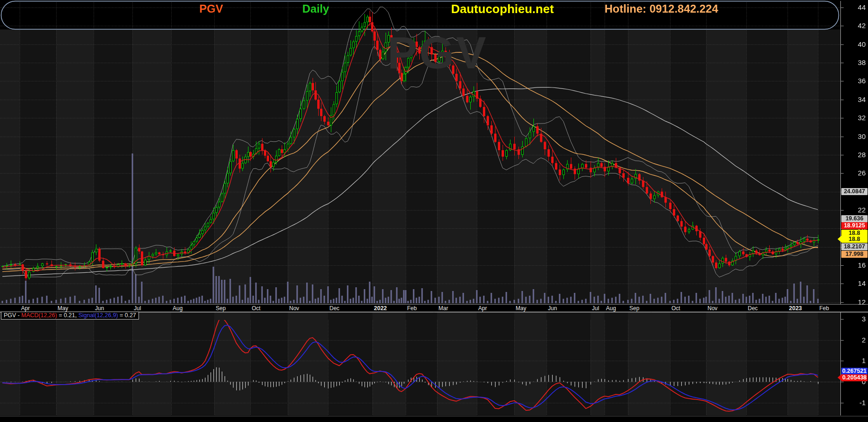 This screenshot has height=422, width=868. What do you see at coordinates (854, 63) in the screenshot?
I see `price-axis-tick: 38` at bounding box center [854, 63].